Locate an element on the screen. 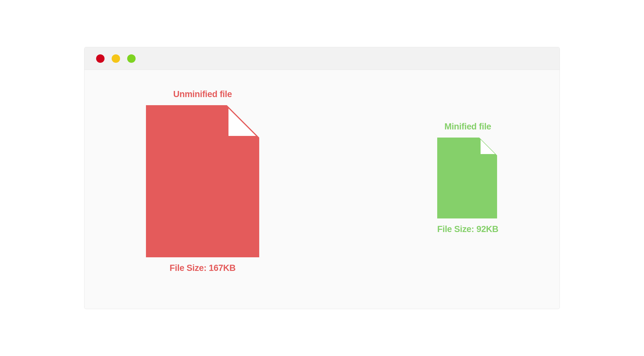  minified-title: Minified file is located at coordinates (468, 127).